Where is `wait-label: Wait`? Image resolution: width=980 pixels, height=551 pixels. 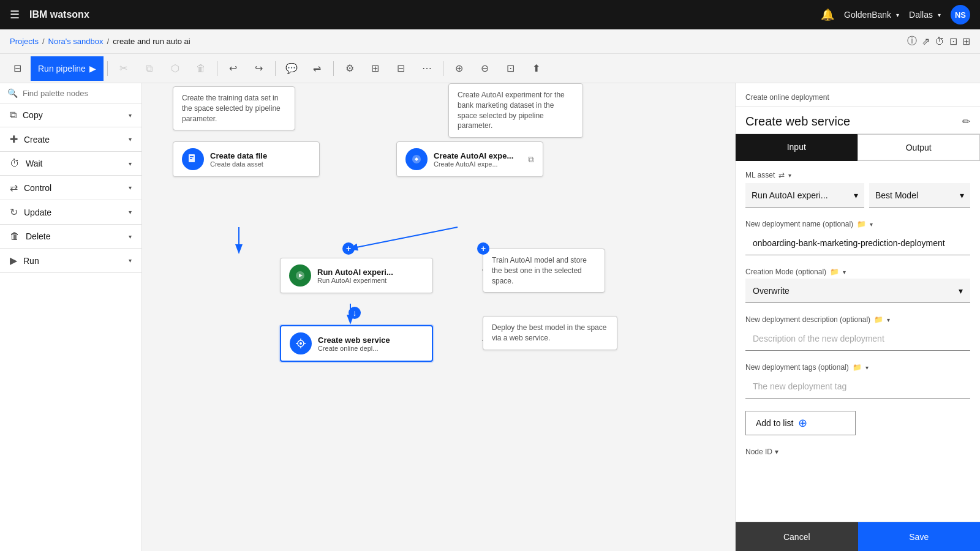 wait-label: Wait is located at coordinates (34, 163).